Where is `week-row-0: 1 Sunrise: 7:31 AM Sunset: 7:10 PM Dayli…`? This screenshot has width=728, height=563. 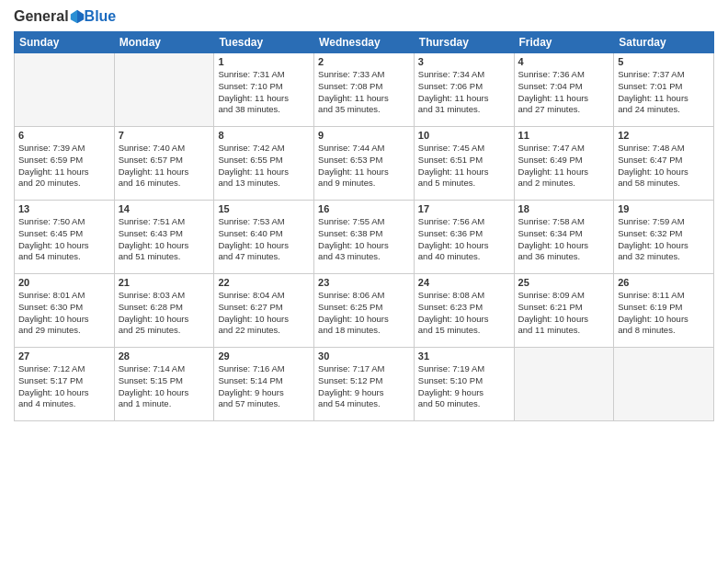
week-row-0: 1 Sunrise: 7:31 AM Sunset: 7:10 PM Dayli… is located at coordinates (364, 90).